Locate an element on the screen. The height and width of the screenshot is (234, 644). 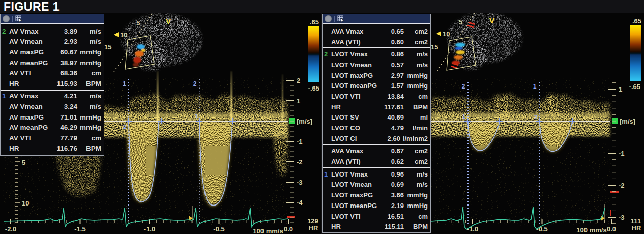
focus-arrow-icon is located at coordinates (116, 35).